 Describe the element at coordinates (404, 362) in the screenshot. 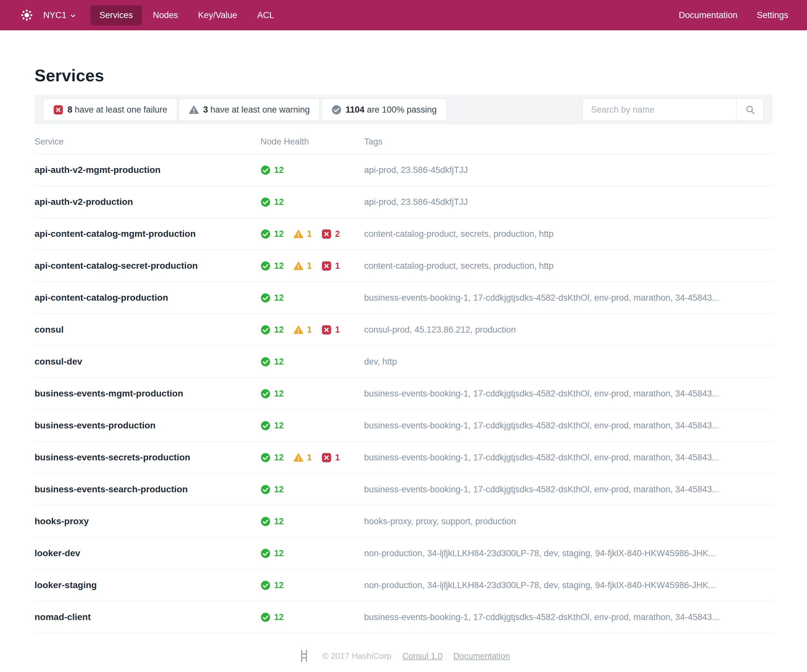

I see `table-row: consul-dev 12 dev, http` at that location.